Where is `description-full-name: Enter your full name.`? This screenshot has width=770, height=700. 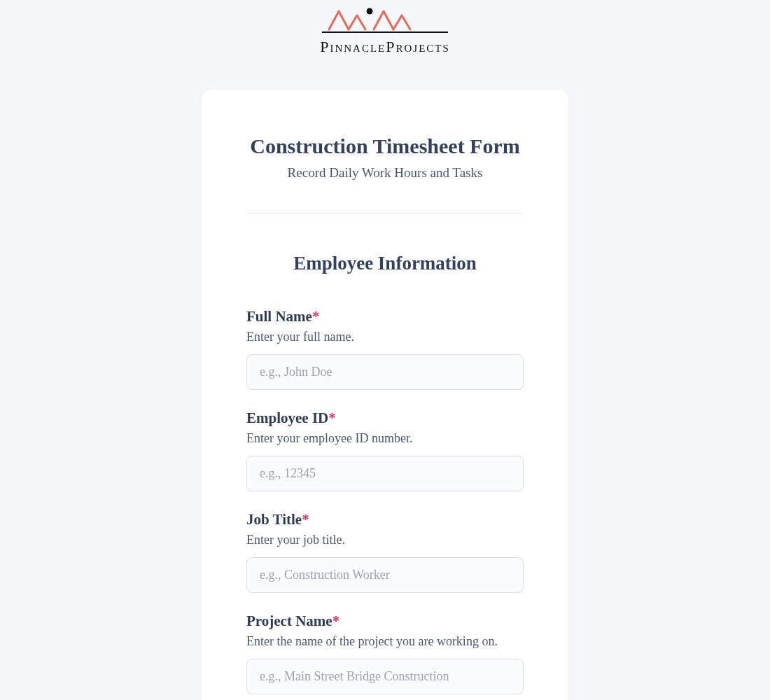
description-full-name: Enter your full name. is located at coordinates (385, 337).